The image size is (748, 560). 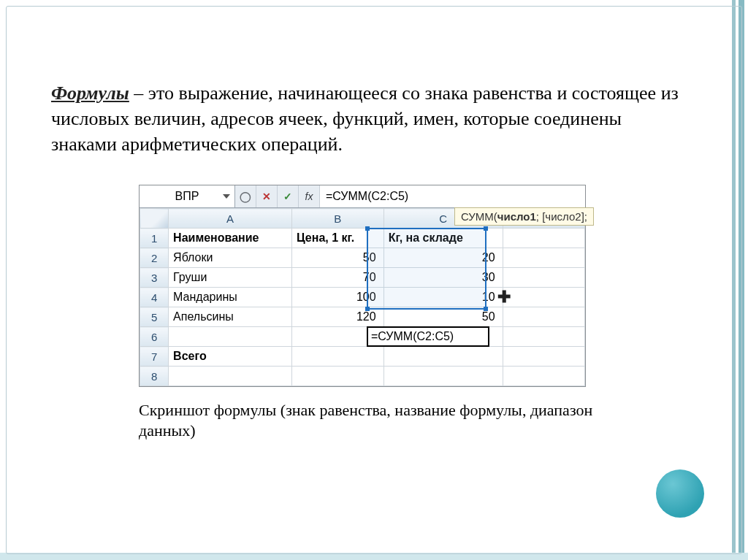 What do you see at coordinates (337, 298) in the screenshot?
I see `cell: 100` at bounding box center [337, 298].